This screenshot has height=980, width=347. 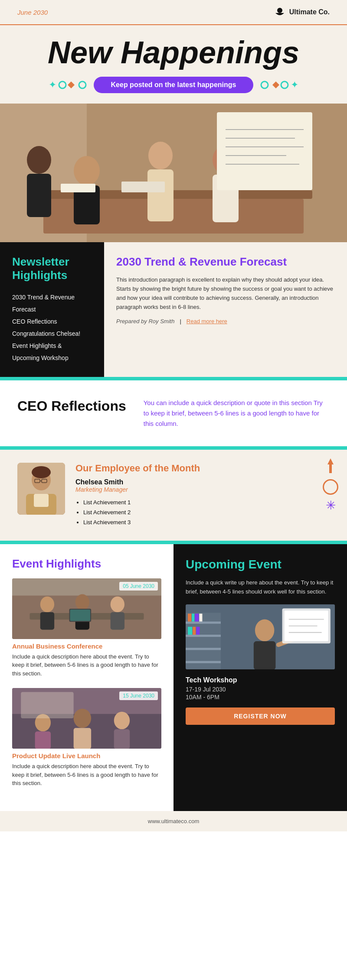 I want to click on list-item: Congratulations Chelsea!, so click(x=52, y=334).